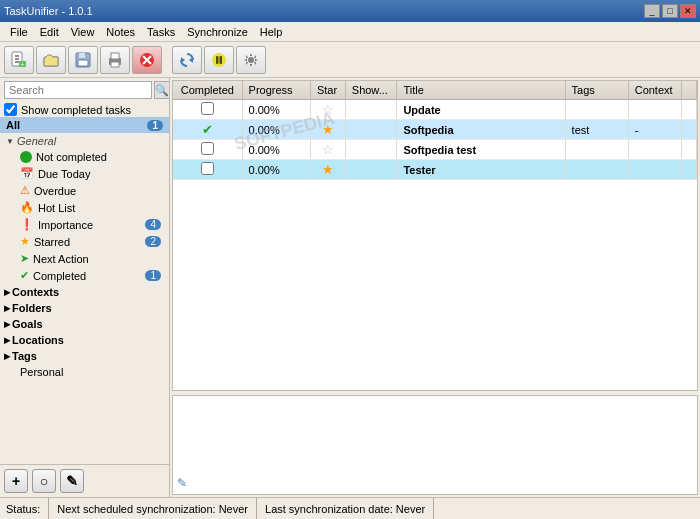 The width and height of the screenshot is (700, 519). Describe the element at coordinates (84, 141) in the screenshot. I see `sidebar-section-general: ▼ General` at that location.